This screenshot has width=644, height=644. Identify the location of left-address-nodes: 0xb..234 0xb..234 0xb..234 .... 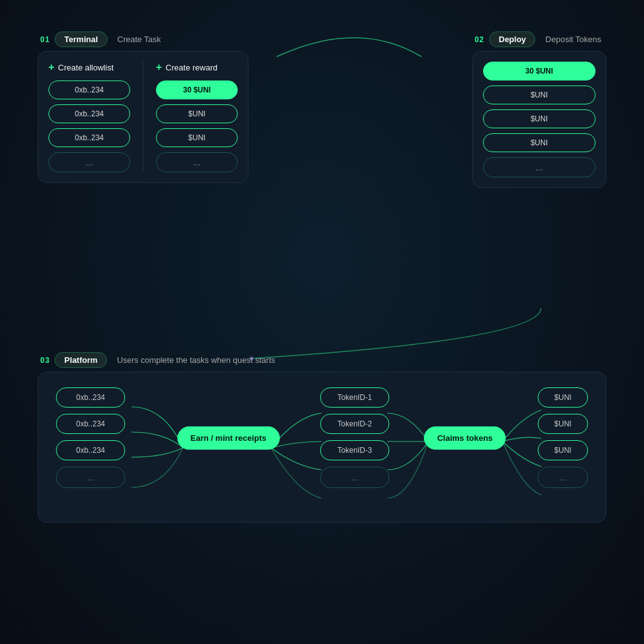
(91, 438).